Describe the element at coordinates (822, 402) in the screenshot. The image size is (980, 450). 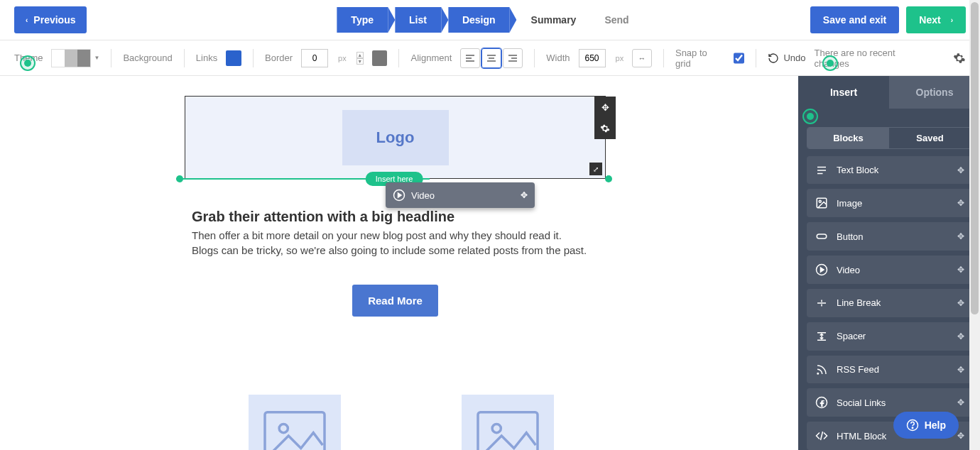
I see `social-icon` at that location.